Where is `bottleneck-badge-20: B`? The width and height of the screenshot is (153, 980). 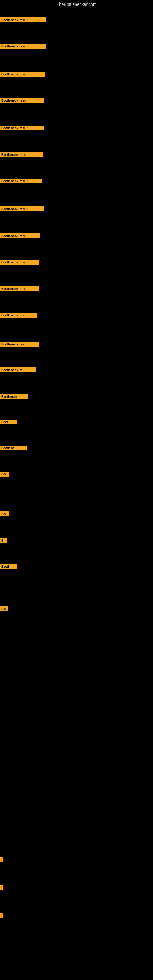 bottleneck-badge-20: B is located at coordinates (3, 540).